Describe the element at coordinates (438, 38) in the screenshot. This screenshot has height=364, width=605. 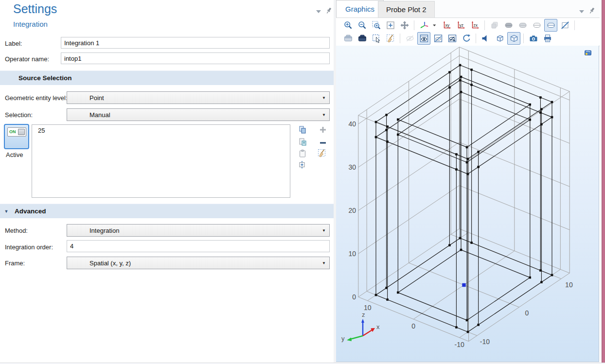
I see `view-hidden-button` at that location.